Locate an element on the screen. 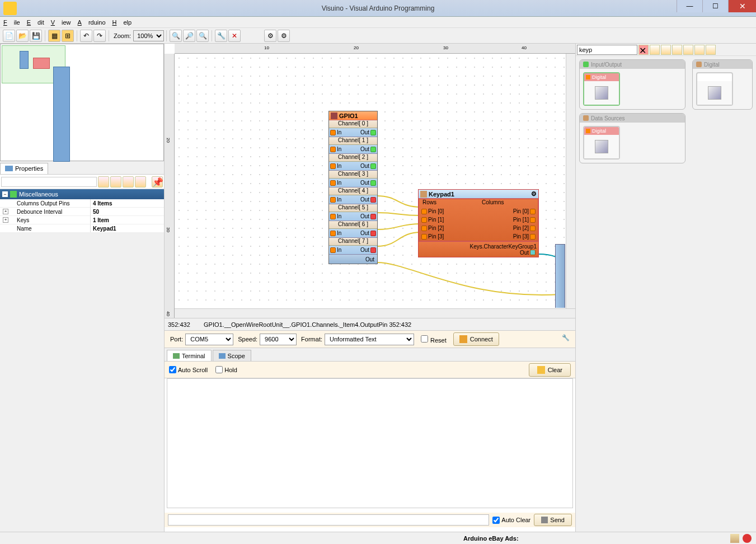 The width and height of the screenshot is (756, 544). keypad-col-pin-3: Pin [3] is located at coordinates (508, 236).